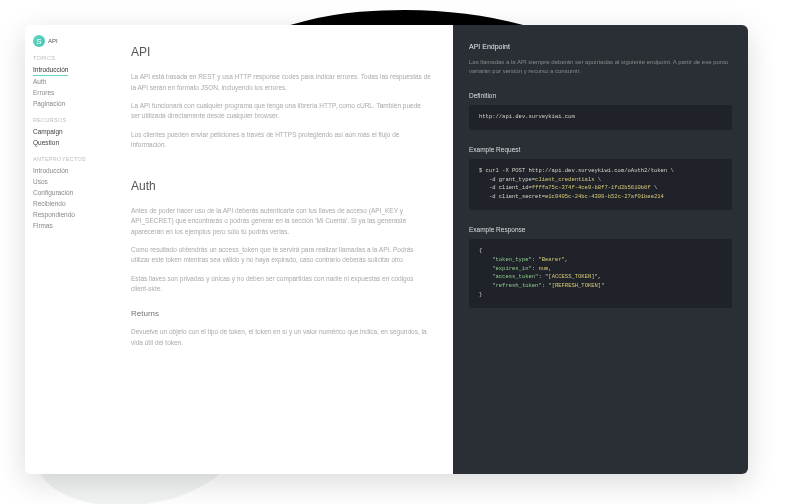 This screenshot has height=504, width=788. What do you see at coordinates (600, 46) in the screenshot?
I see `endpoint-title: API Endpoint` at bounding box center [600, 46].